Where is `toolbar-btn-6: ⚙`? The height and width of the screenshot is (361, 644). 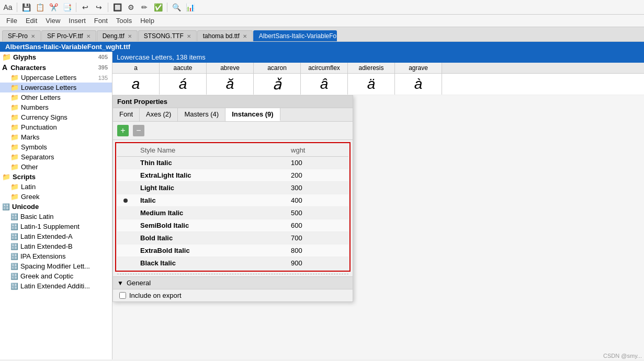 toolbar-btn-6: ⚙ is located at coordinates (131, 7).